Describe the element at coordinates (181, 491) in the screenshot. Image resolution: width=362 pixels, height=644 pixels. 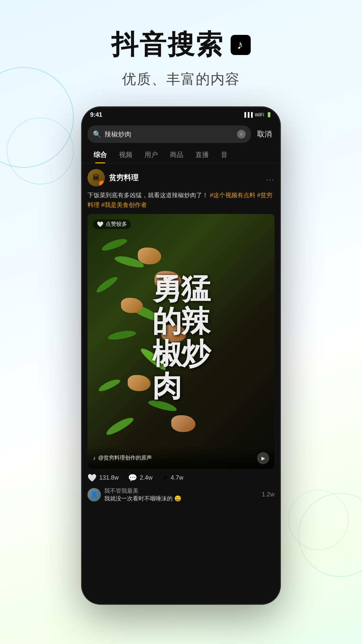
I see `commenter-name: 我不管我最美` at that location.